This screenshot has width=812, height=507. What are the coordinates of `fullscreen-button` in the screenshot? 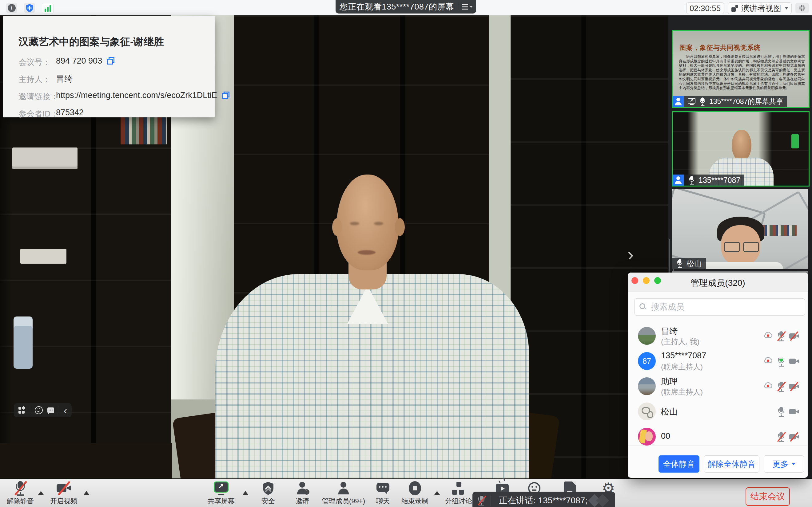 It's located at (802, 8).